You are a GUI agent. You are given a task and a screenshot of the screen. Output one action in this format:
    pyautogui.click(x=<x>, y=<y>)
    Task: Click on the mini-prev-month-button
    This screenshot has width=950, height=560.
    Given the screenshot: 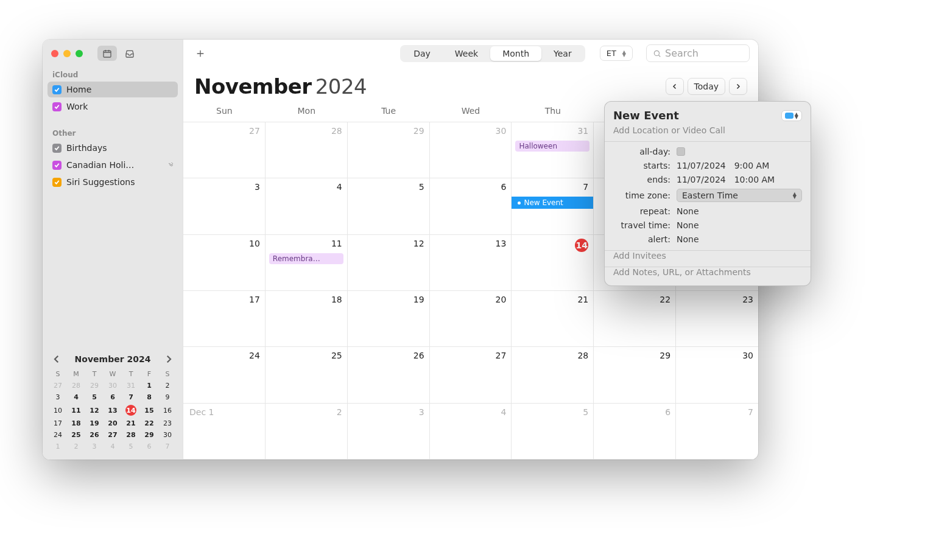 What is the action you would take?
    pyautogui.click(x=57, y=359)
    